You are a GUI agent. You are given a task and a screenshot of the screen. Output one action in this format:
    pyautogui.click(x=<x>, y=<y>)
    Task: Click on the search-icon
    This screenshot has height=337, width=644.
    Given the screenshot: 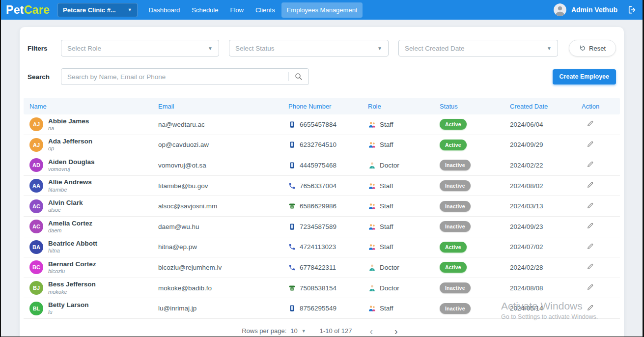 What is the action you would take?
    pyautogui.click(x=299, y=77)
    